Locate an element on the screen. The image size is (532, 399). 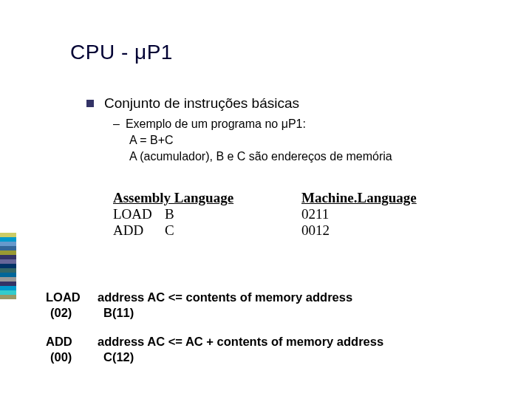
dash-icon: – is located at coordinates (117, 124).